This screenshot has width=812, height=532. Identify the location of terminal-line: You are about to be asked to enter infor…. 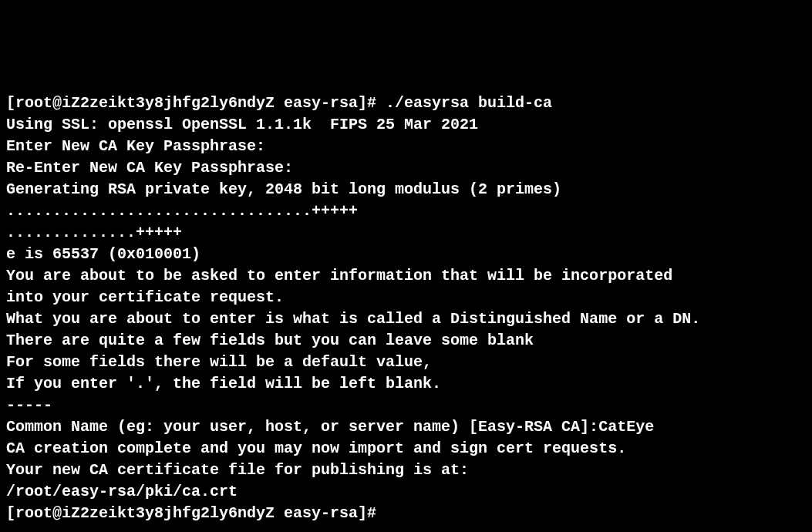
(406, 276).